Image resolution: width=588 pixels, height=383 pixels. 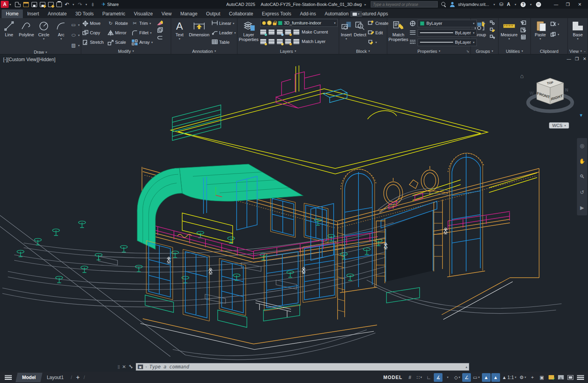 I want to click on calculator-icon, so click(x=523, y=37).